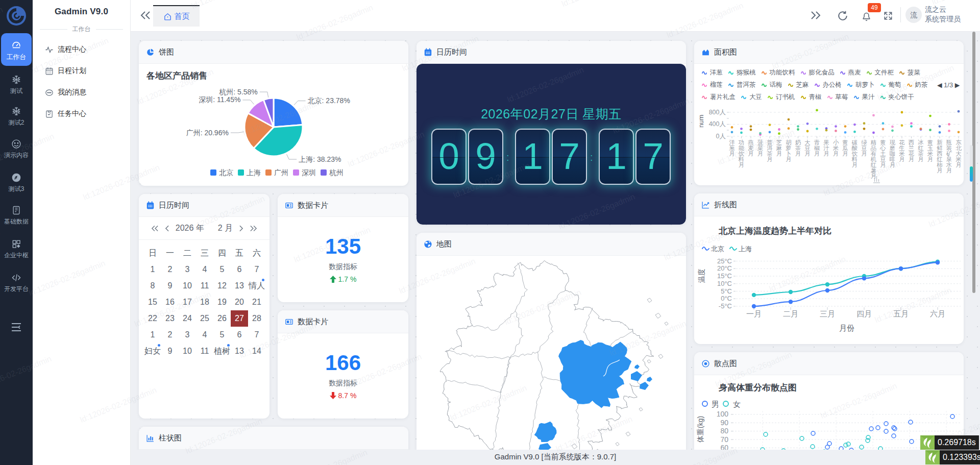 The width and height of the screenshot is (980, 465). I want to click on svg-text: 冰红茶月, so click(921, 151).